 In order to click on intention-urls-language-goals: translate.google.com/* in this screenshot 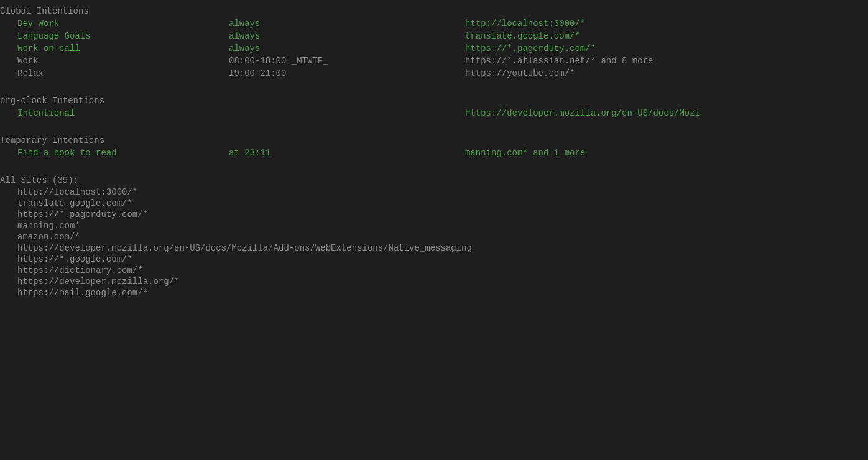, I will do `click(667, 36)`.